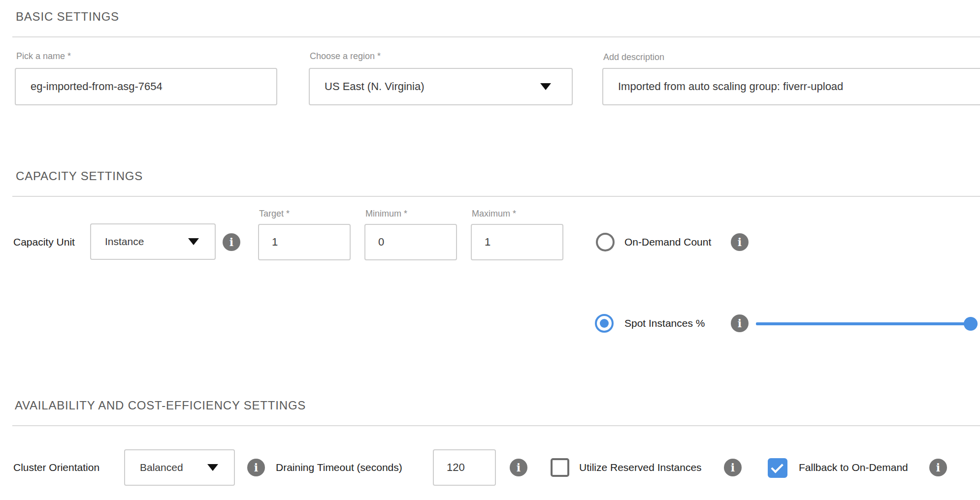  I want to click on region-select: US East (N. Virginia), so click(441, 87).